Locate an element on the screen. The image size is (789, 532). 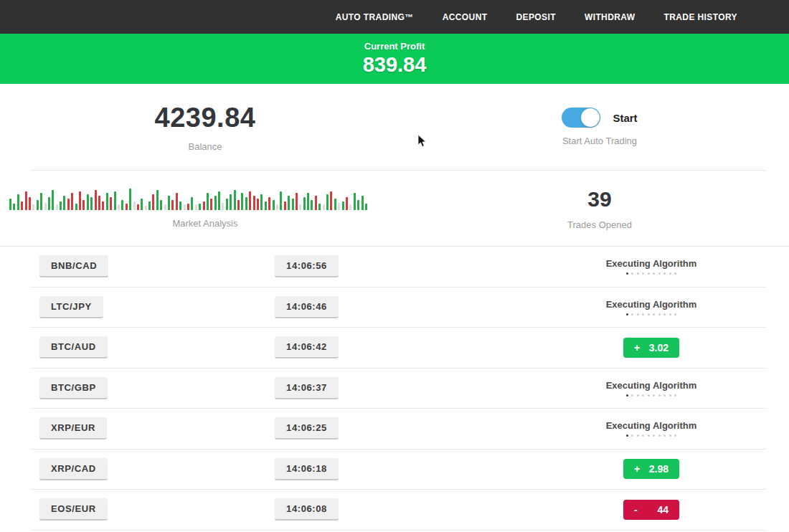
current-profit-banner: Current Profit 839.84 is located at coordinates (394, 59).